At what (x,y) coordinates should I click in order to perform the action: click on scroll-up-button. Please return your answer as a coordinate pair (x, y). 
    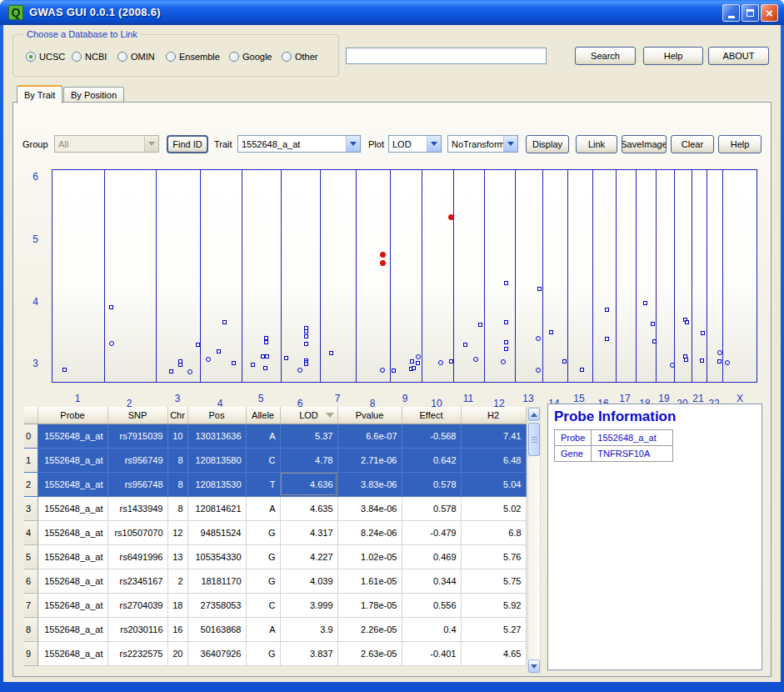
    Looking at the image, I should click on (534, 414).